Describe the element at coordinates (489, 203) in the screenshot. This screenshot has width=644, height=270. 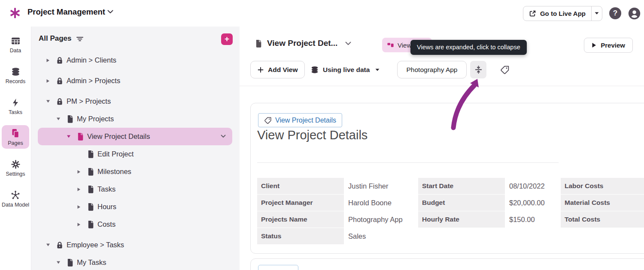
I see `details-column: Start Date08/10/2022Budget$20,000.00Hour…` at that location.